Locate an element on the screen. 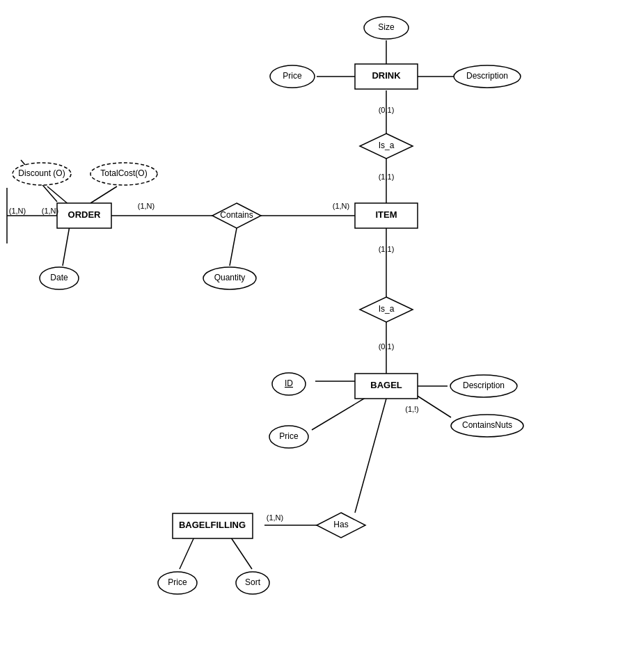  card-has-filling: (1,N) is located at coordinates (275, 518).